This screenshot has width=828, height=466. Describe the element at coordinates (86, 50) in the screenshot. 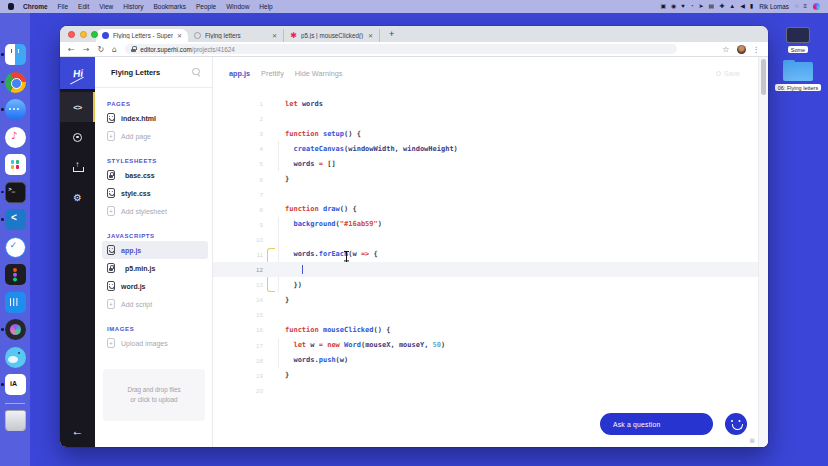

I see `forward-icon: →` at that location.